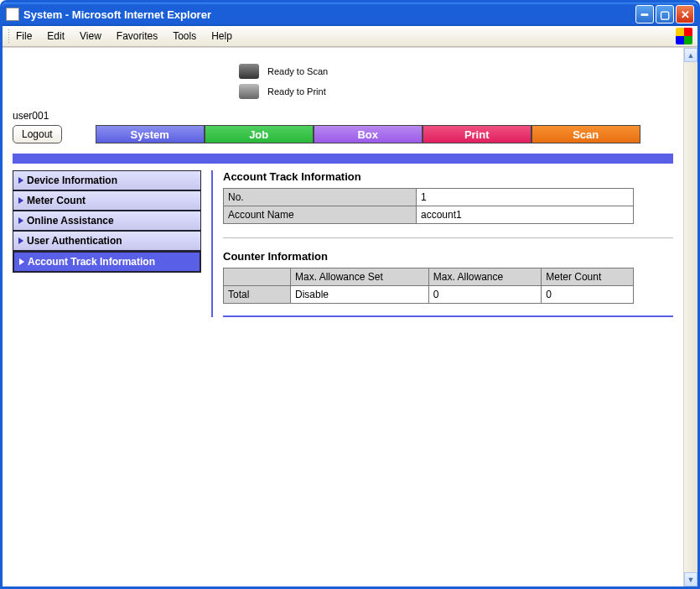  I want to click on menu-help: Help, so click(221, 36).